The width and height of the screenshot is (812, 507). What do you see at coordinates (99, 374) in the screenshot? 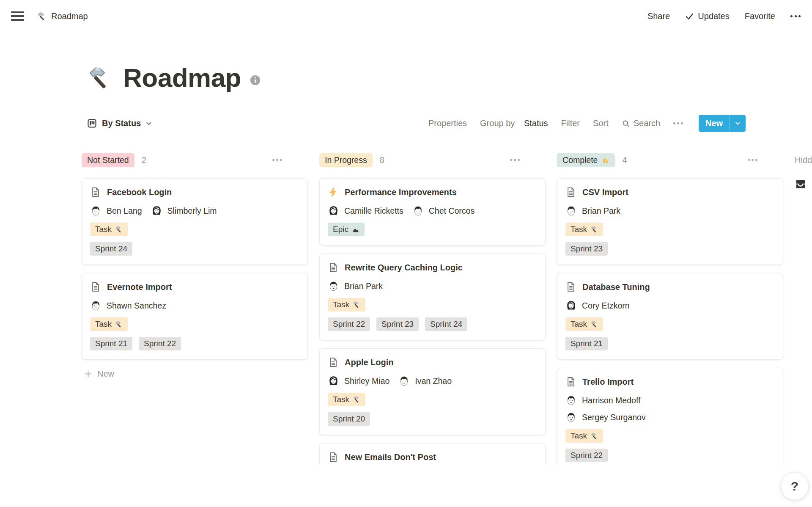
I see `add-card-button: New` at bounding box center [99, 374].